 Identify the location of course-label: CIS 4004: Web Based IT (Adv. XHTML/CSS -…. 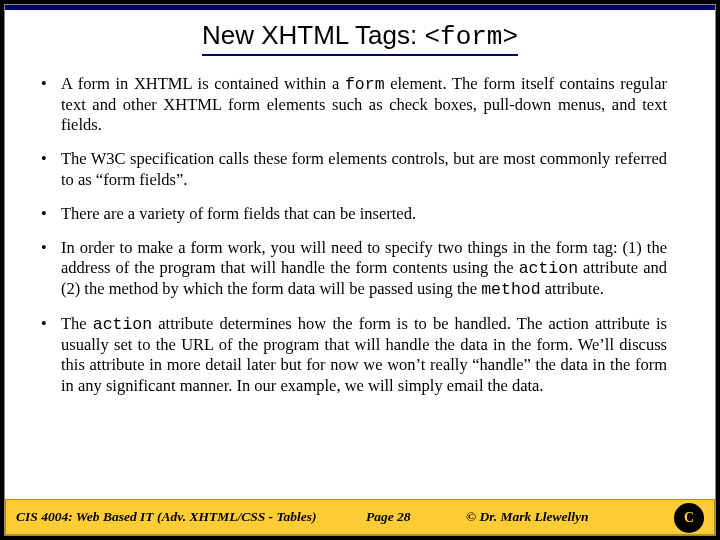
(161, 517).